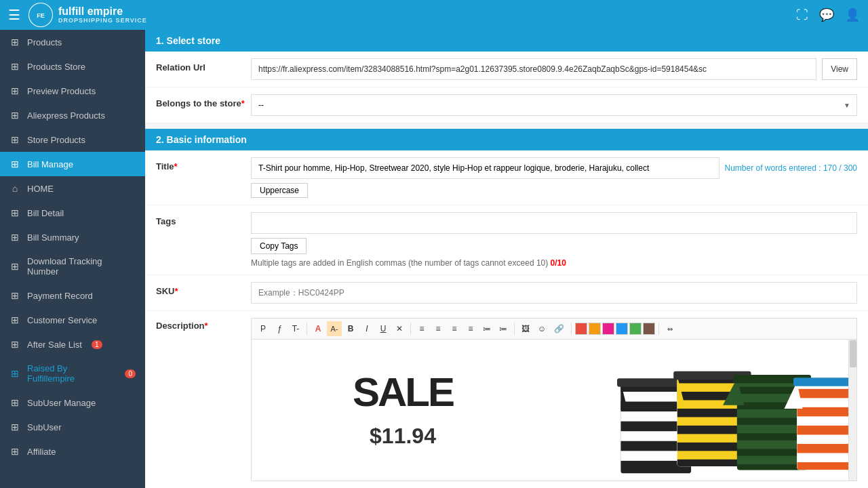 Image resolution: width=868 pixels, height=488 pixels. What do you see at coordinates (422, 329) in the screenshot?
I see `tb-align-left: ≡` at bounding box center [422, 329].